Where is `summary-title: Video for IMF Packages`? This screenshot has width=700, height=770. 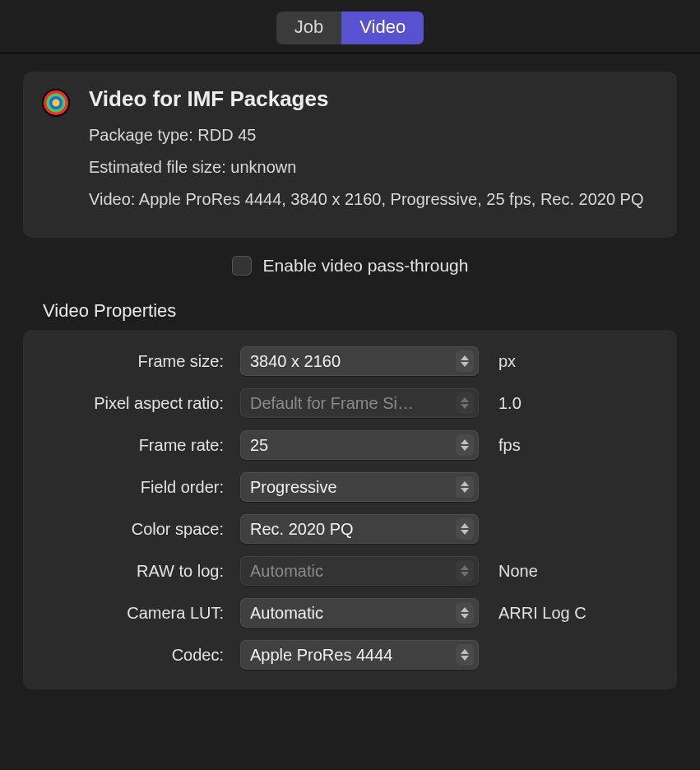 summary-title: Video for IMF Packages is located at coordinates (367, 99).